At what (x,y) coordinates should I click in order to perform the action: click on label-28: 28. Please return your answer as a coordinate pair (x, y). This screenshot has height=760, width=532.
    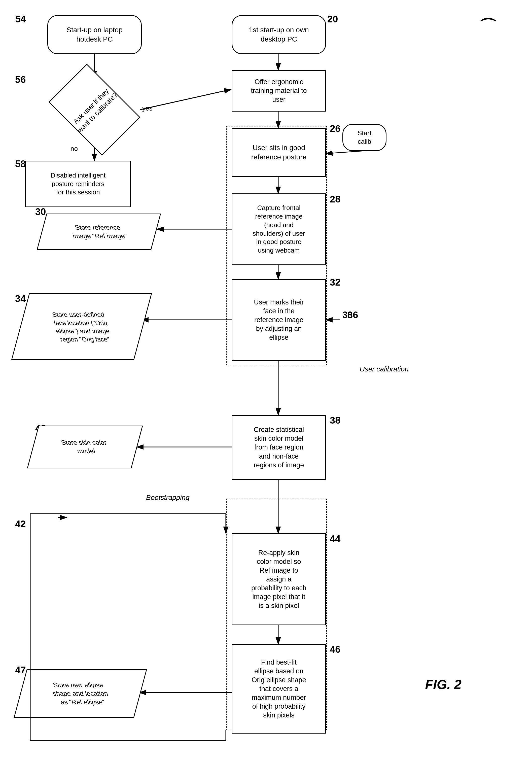
    Looking at the image, I should click on (335, 199).